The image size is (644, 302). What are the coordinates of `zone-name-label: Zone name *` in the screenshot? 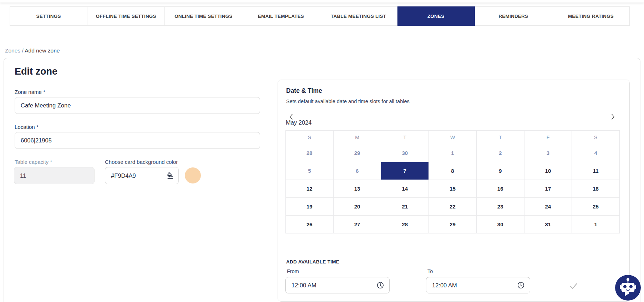 It's located at (30, 92).